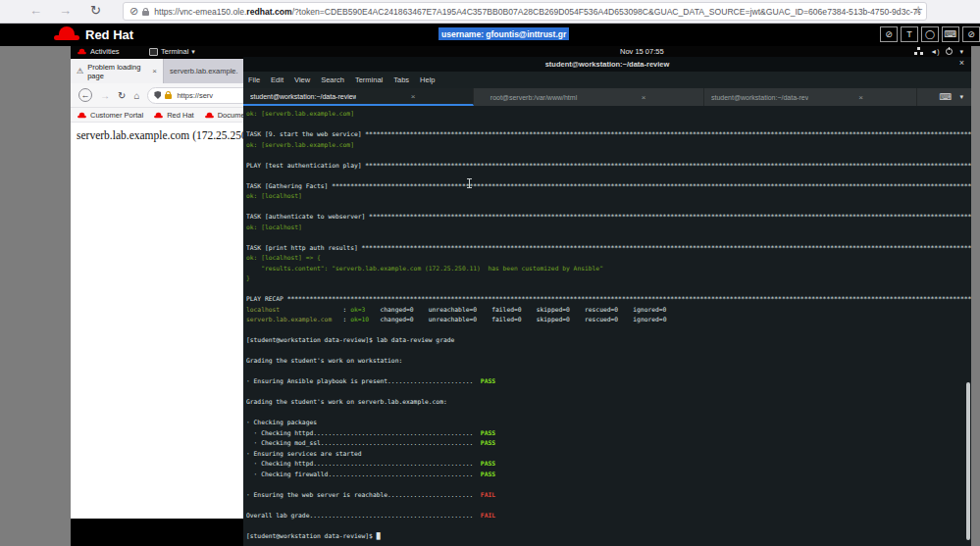  I want to click on terminal-line: ok: [localhost] => {, so click(608, 259).